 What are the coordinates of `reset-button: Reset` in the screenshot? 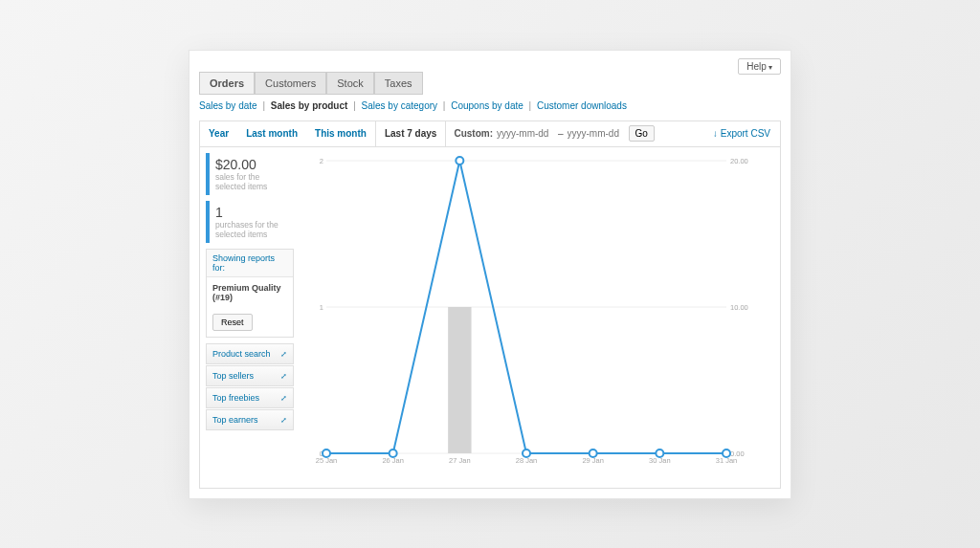 It's located at (233, 322).